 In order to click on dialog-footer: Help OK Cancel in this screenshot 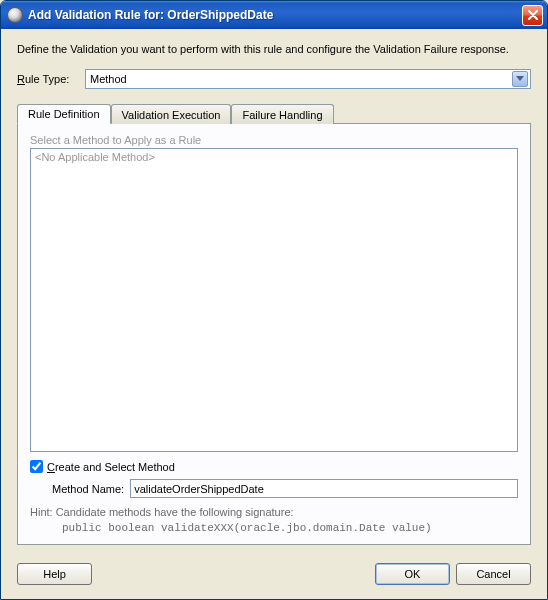, I will do `click(274, 577)`.